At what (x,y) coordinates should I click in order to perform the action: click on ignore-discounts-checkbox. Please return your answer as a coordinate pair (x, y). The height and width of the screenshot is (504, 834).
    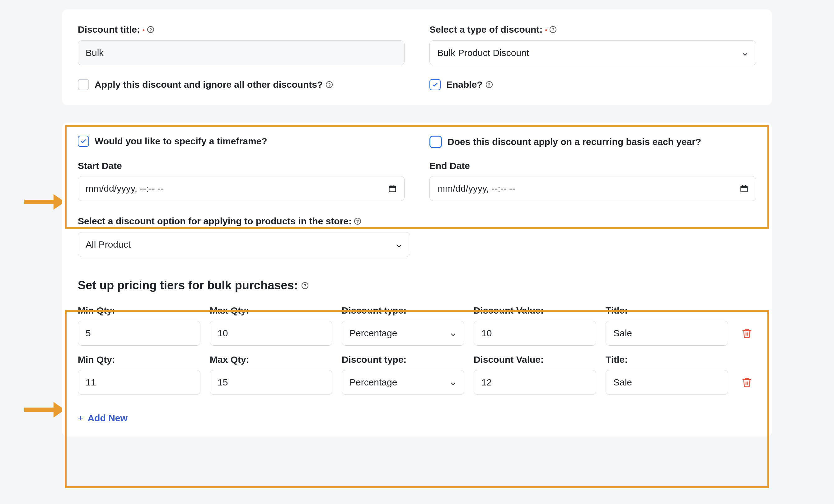
    Looking at the image, I should click on (83, 85).